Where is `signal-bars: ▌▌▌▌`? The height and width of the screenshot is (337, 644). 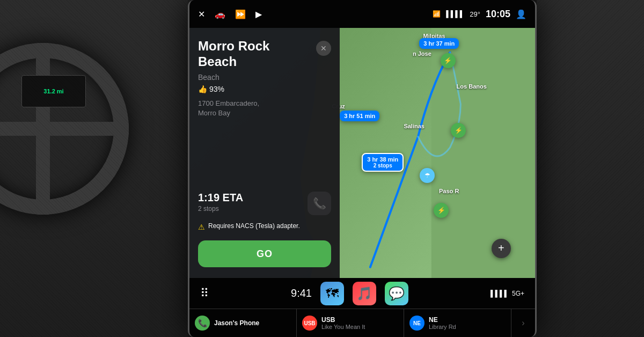
signal-bars: ▌▌▌▌ is located at coordinates (455, 14).